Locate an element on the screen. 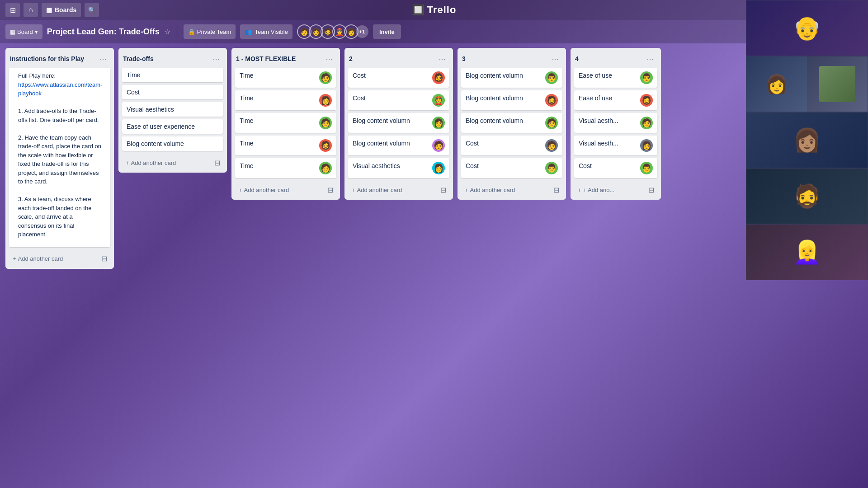  card-col4-2-text: Ease of use is located at coordinates (608, 99).